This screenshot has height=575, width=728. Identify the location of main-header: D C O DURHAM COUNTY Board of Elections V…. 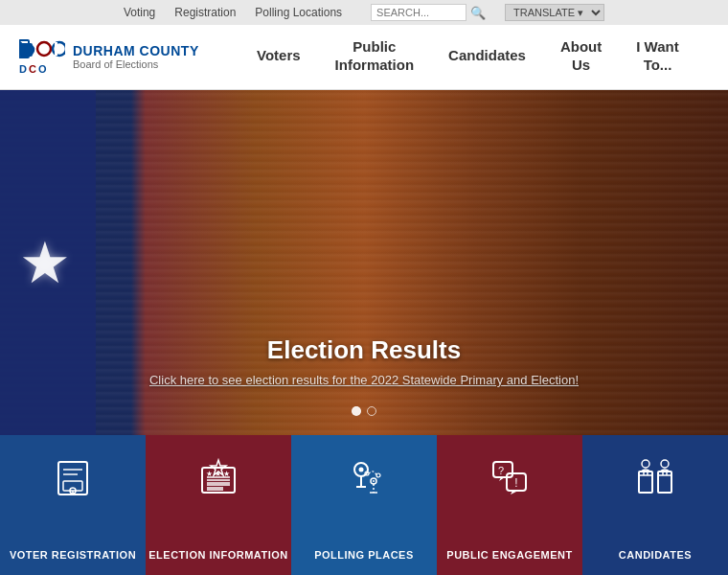
(364, 58).